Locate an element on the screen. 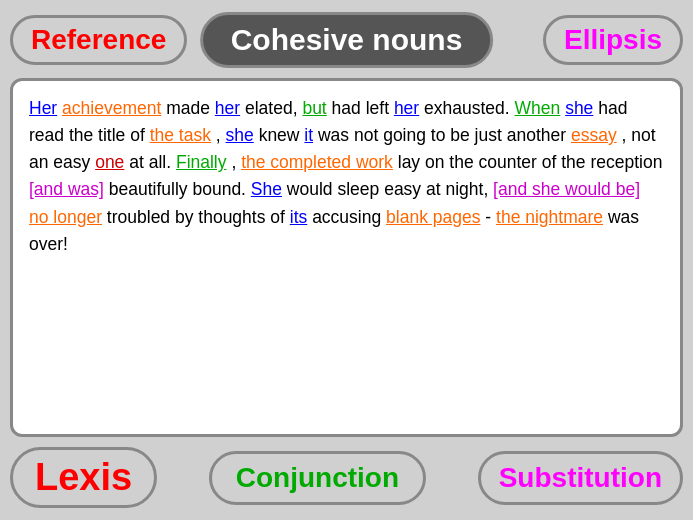 This screenshot has height=520, width=693. label-reference: Reference is located at coordinates (98, 40).